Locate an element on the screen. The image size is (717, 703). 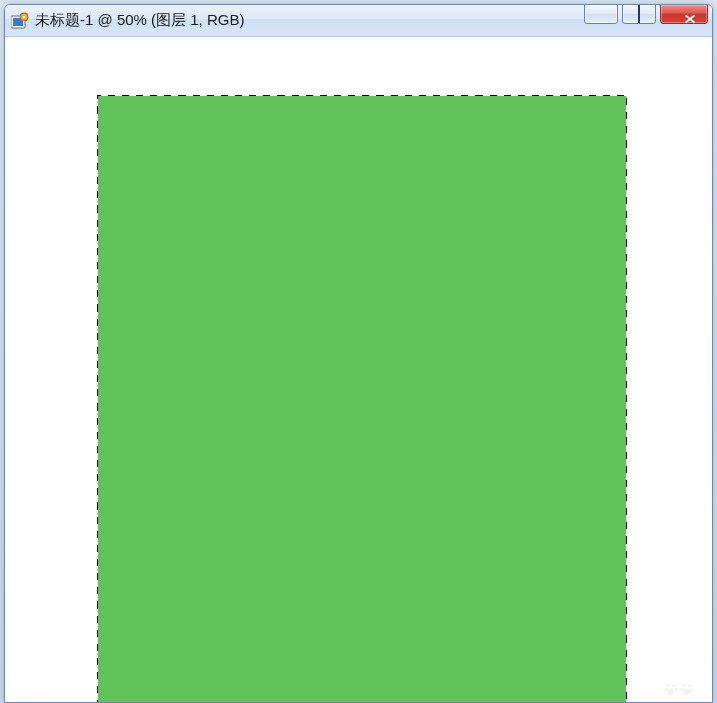
maximize-icon is located at coordinates (639, 14).